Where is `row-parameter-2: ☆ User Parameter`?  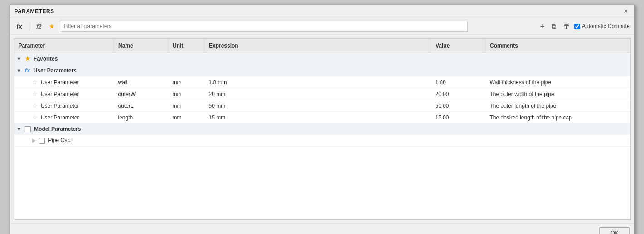 row-parameter-2: ☆ User Parameter is located at coordinates (64, 94).